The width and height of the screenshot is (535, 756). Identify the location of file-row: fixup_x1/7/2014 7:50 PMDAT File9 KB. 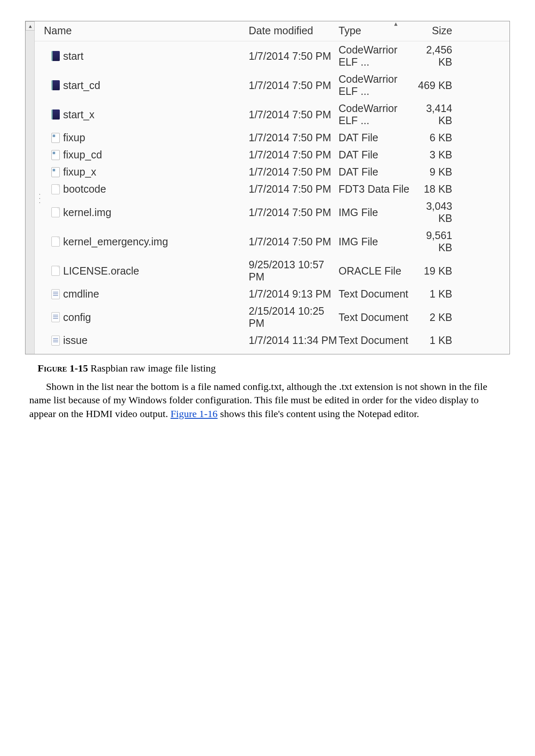
(272, 172).